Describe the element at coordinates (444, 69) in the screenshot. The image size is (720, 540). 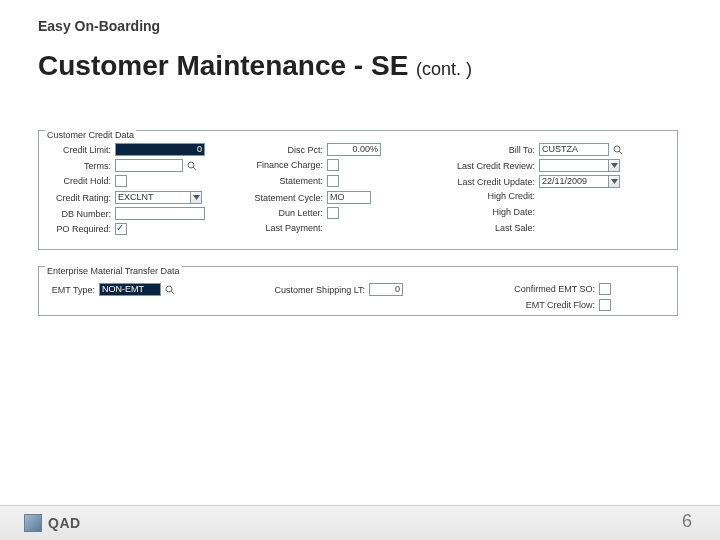
I see `page-title-cont: (cont. )` at that location.